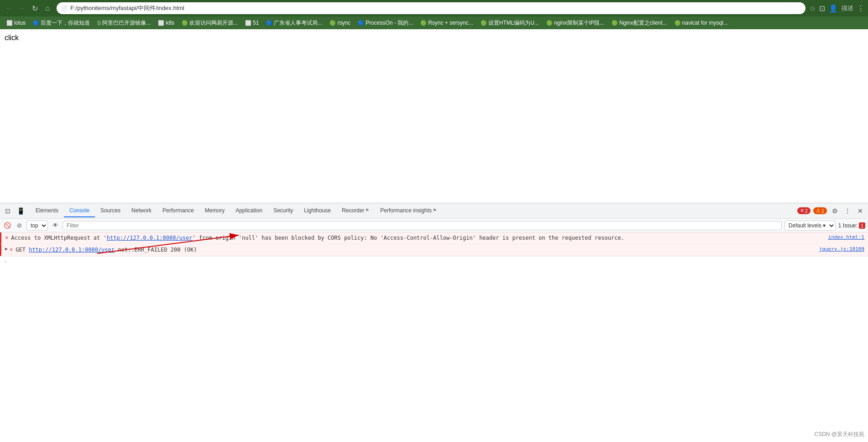  Describe the element at coordinates (847, 211) in the screenshot. I see `more-options-button: ⋮` at that location.